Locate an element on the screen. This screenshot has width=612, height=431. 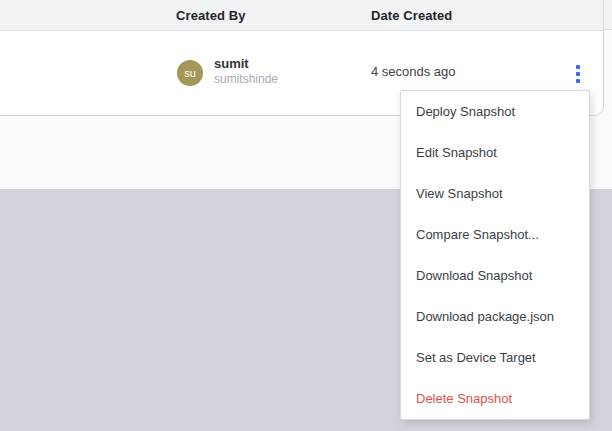
menu-item-download-package-json: Download package.json is located at coordinates (495, 316).